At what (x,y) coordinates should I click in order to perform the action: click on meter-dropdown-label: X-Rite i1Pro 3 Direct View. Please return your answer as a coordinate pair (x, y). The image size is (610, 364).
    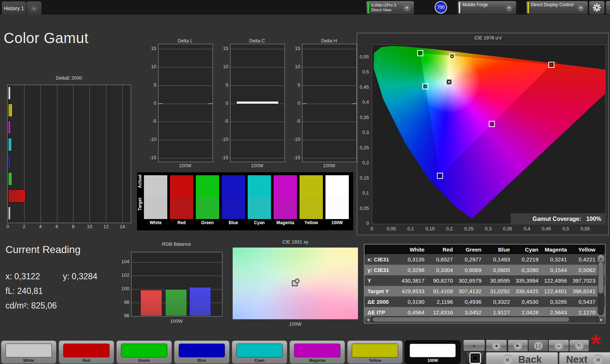
    Looking at the image, I should click on (384, 8).